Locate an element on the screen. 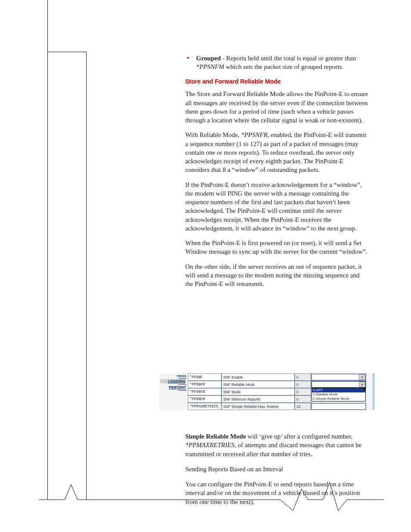 The height and width of the screenshot is (532, 411). text-input is located at coordinates (339, 407).